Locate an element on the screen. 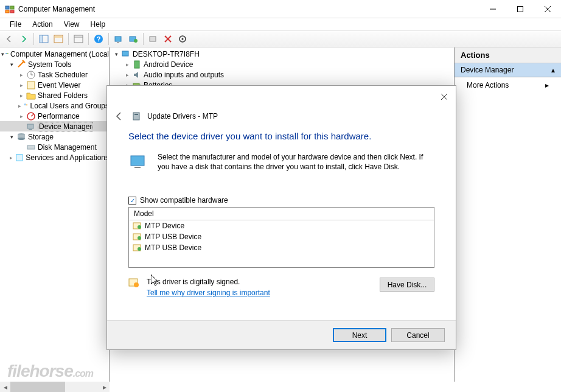  device-label: Audio inputs and outputs is located at coordinates (184, 75).